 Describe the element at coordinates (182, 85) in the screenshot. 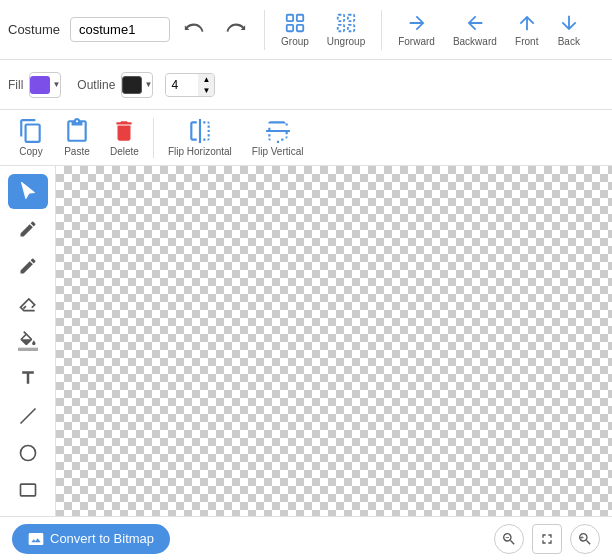

I see `outline-size-input` at that location.